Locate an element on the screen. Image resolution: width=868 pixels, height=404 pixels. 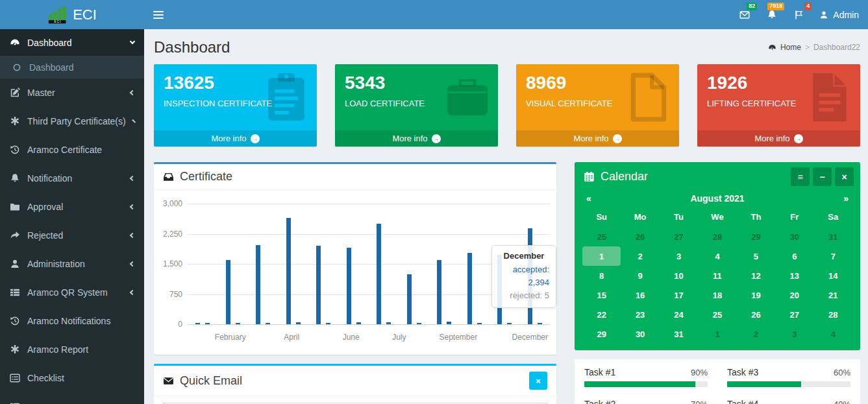
calendar-day: 24 is located at coordinates (679, 315).